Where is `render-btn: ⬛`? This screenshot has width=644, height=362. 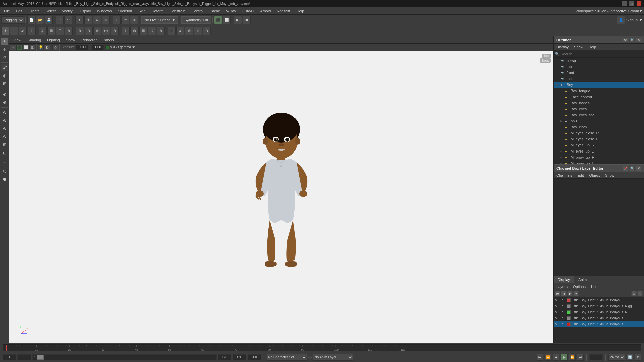 render-btn: ⬛ is located at coordinates (218, 20).